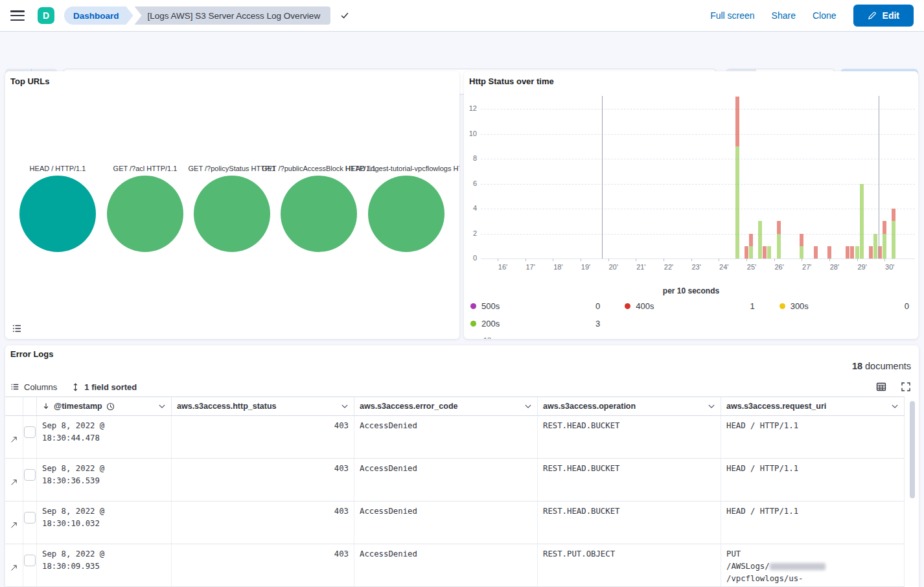 The image size is (924, 587). What do you see at coordinates (145, 168) in the screenshot?
I see `pie-label: GET /?acl HTTP/1.1` at bounding box center [145, 168].